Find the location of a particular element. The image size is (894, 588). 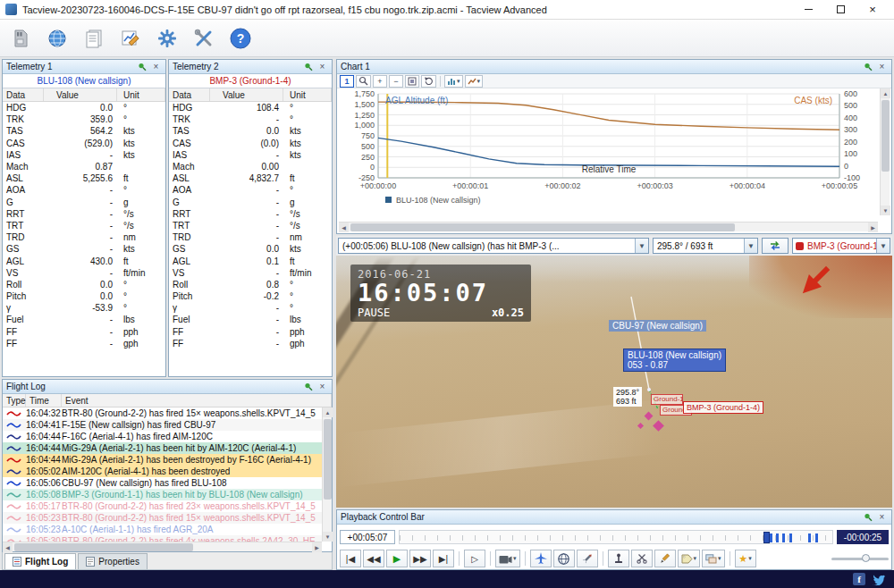

current-time-display: +00:05:07 is located at coordinates (367, 537).